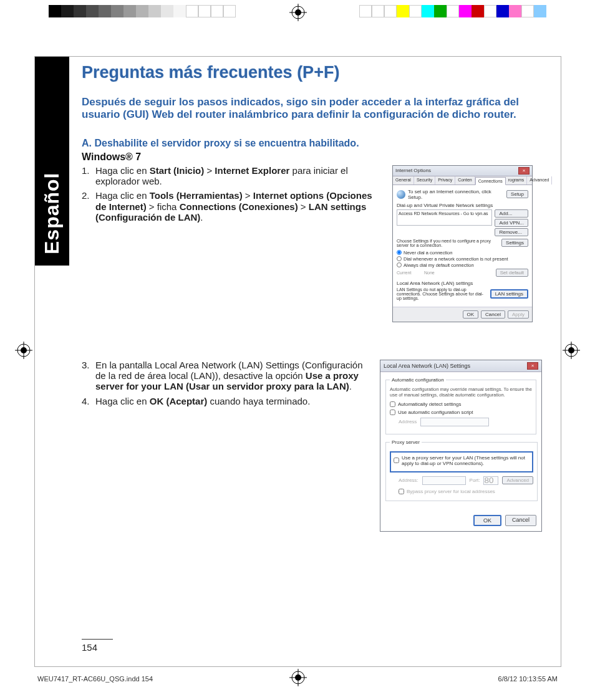 Image resolution: width=595 pixels, height=700 pixels. Describe the element at coordinates (528, 679) in the screenshot. I see `footer-timestamp: 6/8/12 10:13:55 AM` at that location.